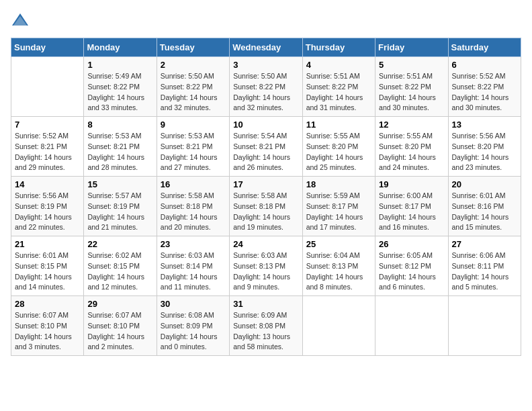 The image size is (532, 411). I want to click on day-number: 5, so click(411, 64).